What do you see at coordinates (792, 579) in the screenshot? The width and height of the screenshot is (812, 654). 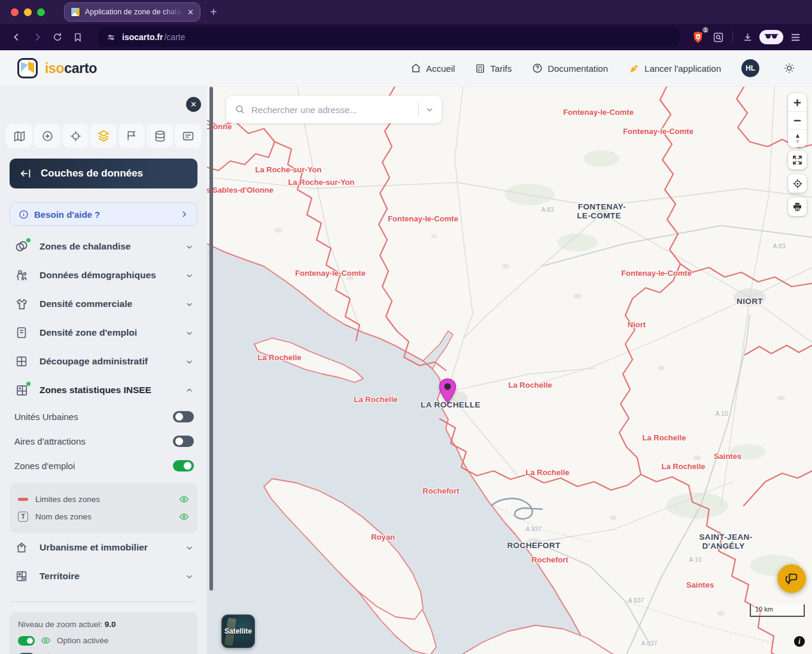 I see `chat-support-button` at bounding box center [792, 579].